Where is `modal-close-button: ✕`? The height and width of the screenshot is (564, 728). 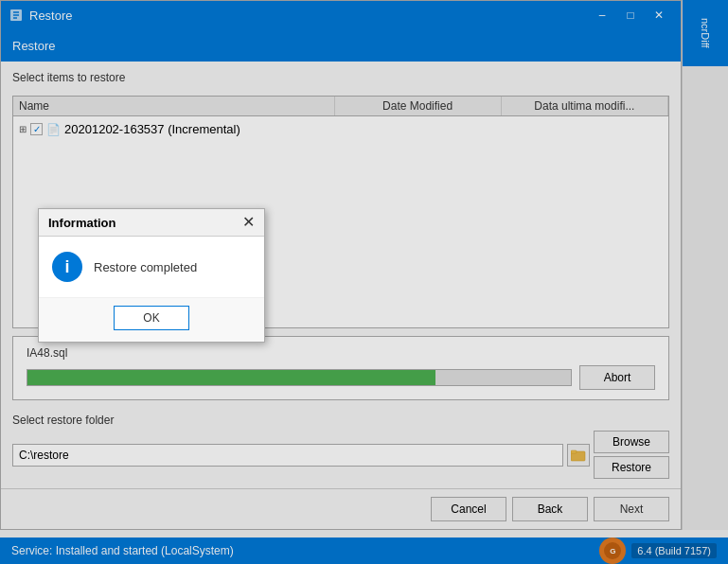
modal-close-button: ✕ is located at coordinates (248, 222).